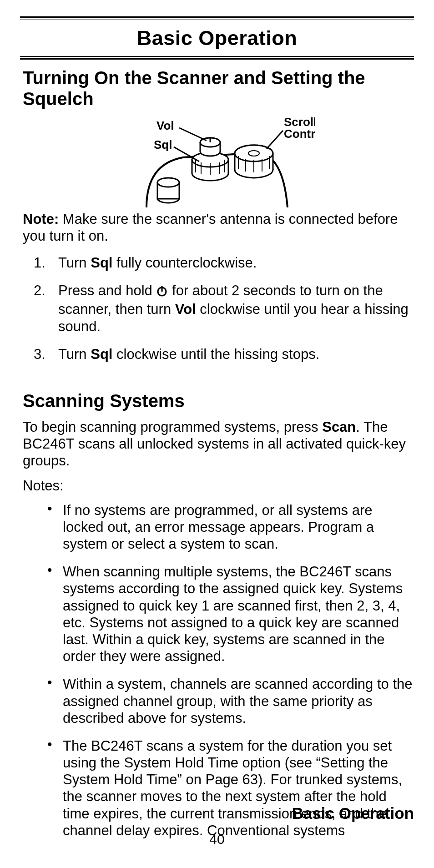 The image size is (434, 868). What do you see at coordinates (217, 162) in the screenshot?
I see `scanner-knobs-svg: Vol Sql Scroll Control` at bounding box center [217, 162].